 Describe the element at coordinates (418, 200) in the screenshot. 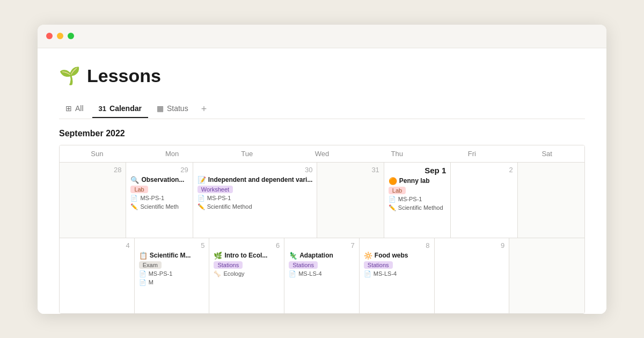

I see `cell-sep1: Sep 1 🟠 Penny lab Lab 📄 MS-PS-1` at that location.